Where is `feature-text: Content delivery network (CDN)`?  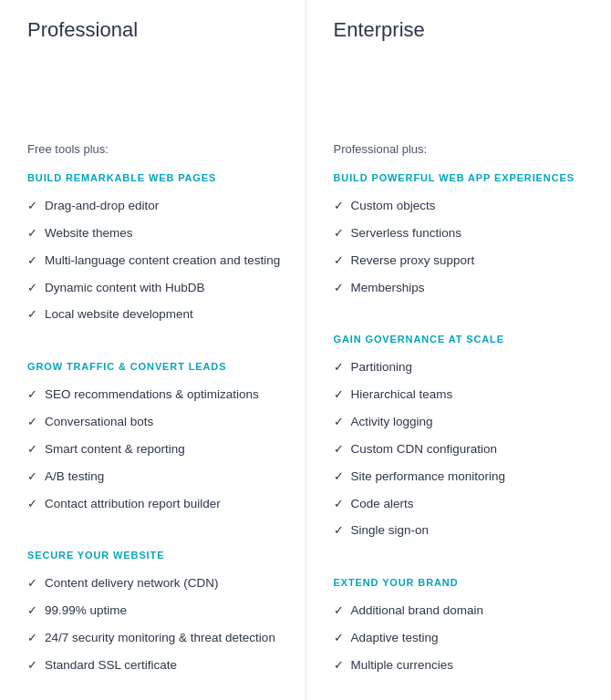 feature-text: Content delivery network (CDN) is located at coordinates (131, 583).